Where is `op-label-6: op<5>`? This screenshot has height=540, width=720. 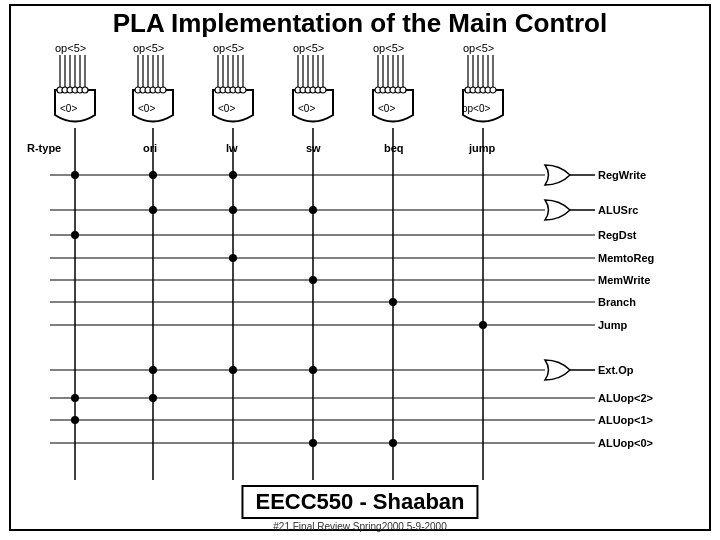 op-label-6: op<5> is located at coordinates (478, 48).